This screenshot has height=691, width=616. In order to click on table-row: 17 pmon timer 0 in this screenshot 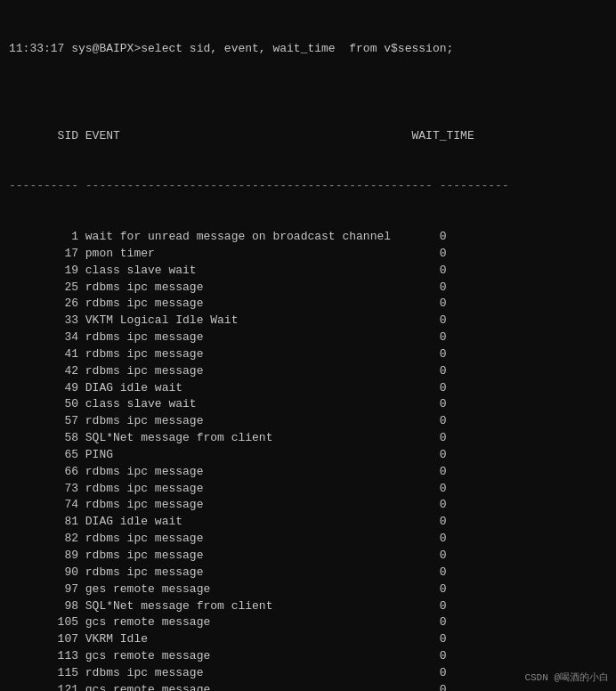, I will do `click(308, 255)`.